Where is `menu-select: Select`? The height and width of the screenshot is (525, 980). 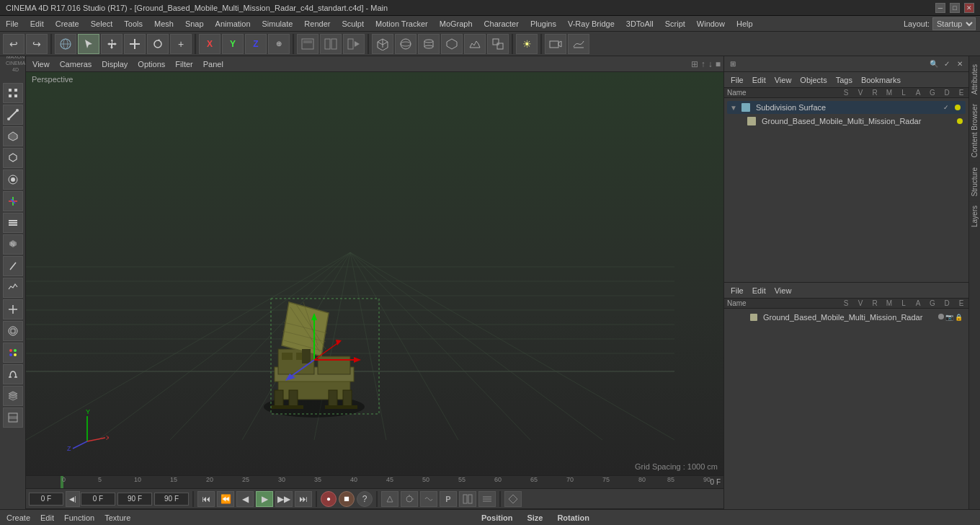
menu-select: Select is located at coordinates (102, 24).